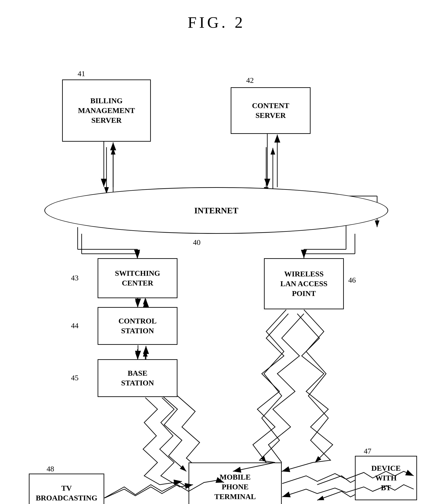 This screenshot has width=433, height=504. What do you see at coordinates (75, 326) in the screenshot?
I see `control-station-ref: 44` at bounding box center [75, 326].